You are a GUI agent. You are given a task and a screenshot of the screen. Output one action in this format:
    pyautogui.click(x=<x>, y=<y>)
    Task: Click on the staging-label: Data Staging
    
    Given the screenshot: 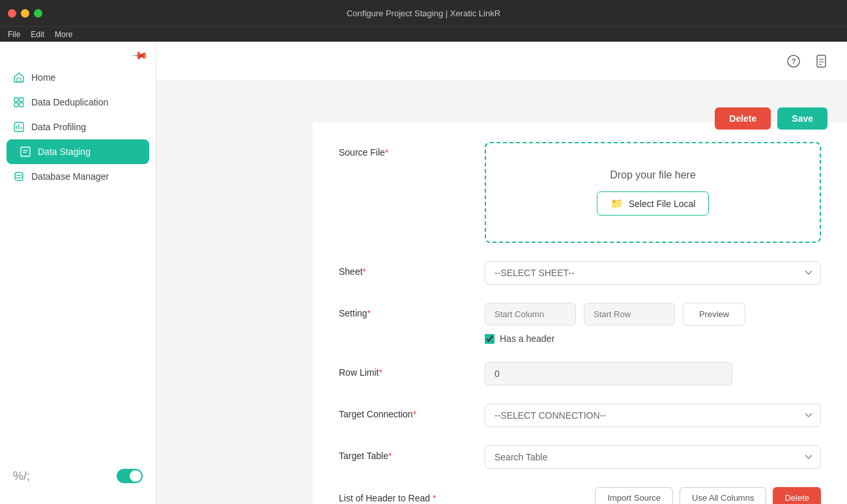 What is the action you would take?
    pyautogui.click(x=64, y=152)
    